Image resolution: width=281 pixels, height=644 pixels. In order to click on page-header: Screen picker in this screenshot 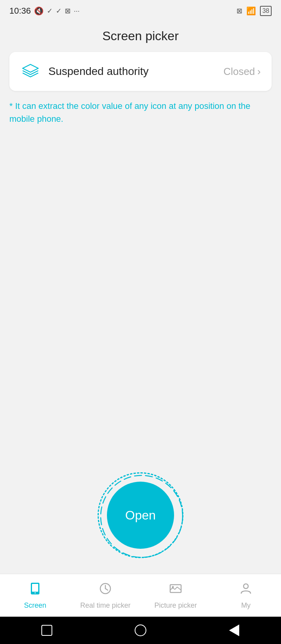, I will do `click(140, 37)`.